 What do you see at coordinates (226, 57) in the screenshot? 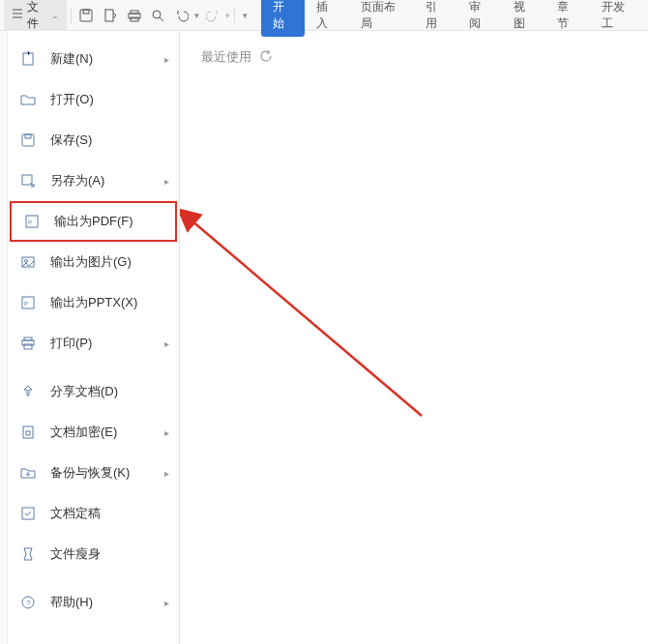
I see `recent-label: 最近使用` at bounding box center [226, 57].